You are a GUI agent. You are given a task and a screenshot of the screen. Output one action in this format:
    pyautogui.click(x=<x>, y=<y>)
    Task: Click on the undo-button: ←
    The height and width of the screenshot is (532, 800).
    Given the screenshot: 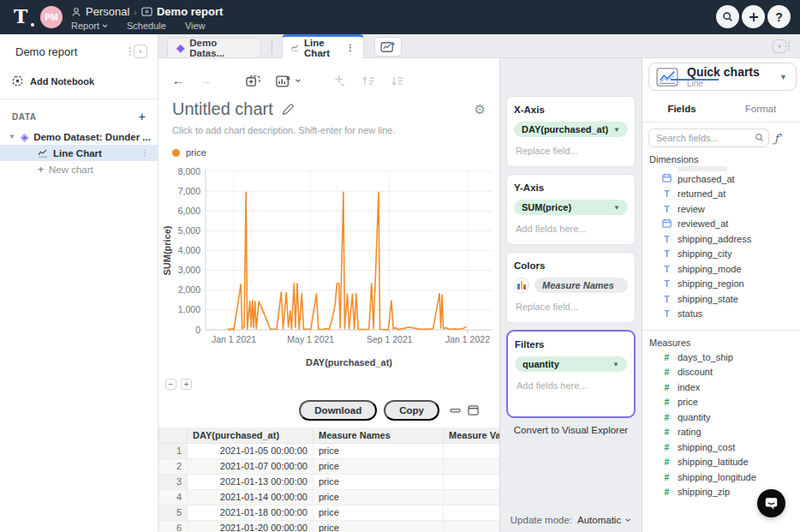 What is the action you would take?
    pyautogui.click(x=178, y=81)
    